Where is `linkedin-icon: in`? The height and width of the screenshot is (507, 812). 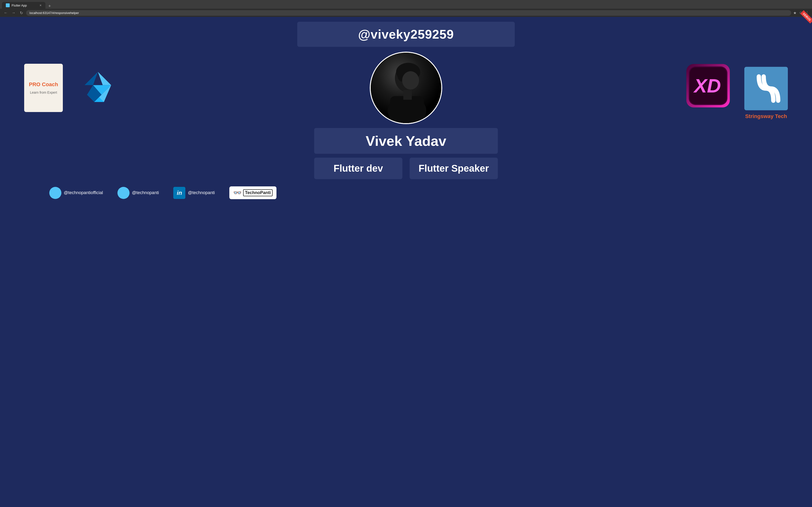 linkedin-icon: in is located at coordinates (179, 193).